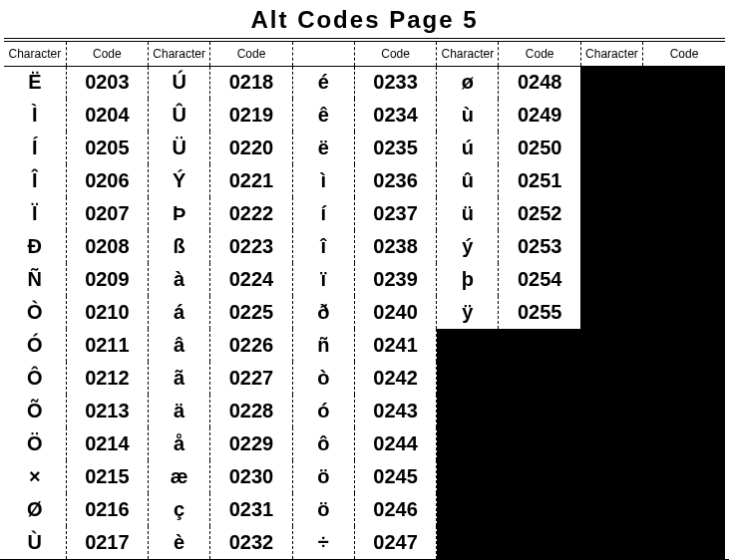  What do you see at coordinates (35, 313) in the screenshot?
I see `cell-character: Ò` at bounding box center [35, 313].